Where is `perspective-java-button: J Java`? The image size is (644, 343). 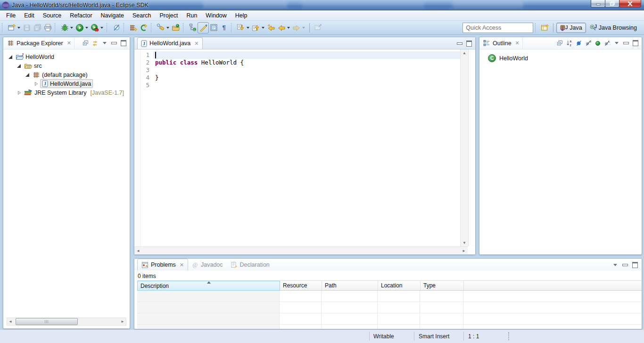 perspective-java-button: J Java is located at coordinates (571, 28).